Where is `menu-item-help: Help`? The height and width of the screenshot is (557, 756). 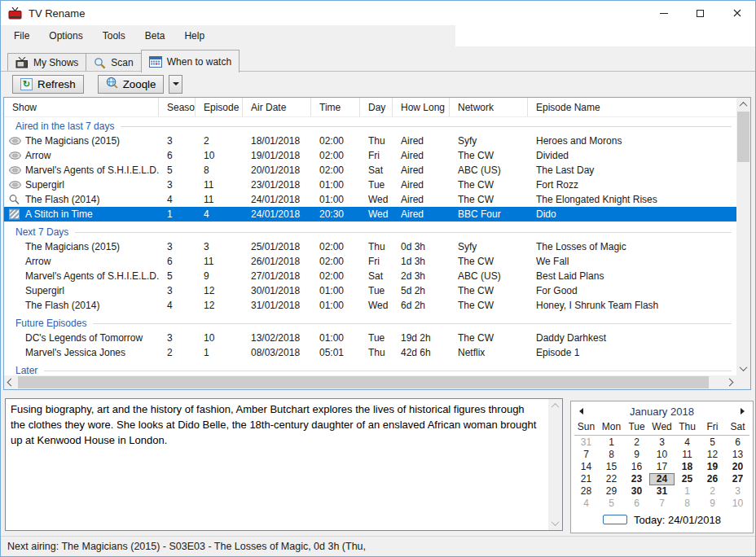
menu-item-help: Help is located at coordinates (194, 36).